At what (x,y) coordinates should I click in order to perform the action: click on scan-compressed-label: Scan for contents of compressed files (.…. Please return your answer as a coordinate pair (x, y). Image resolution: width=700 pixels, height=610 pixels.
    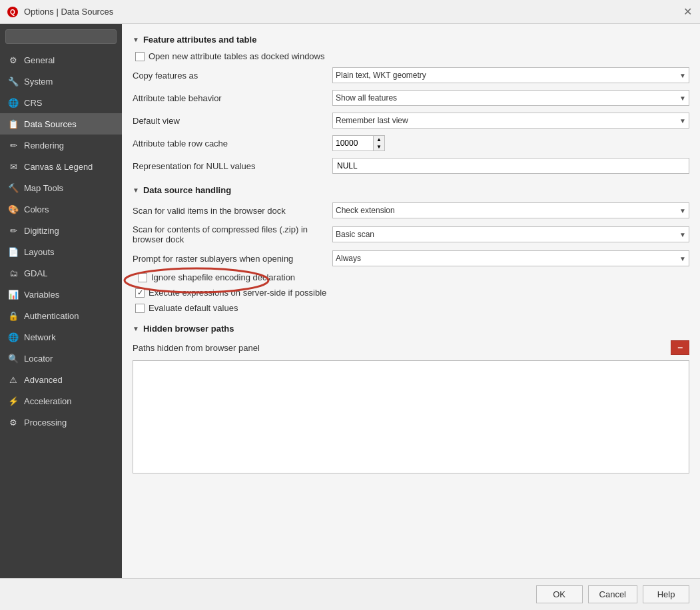
    Looking at the image, I should click on (232, 234).